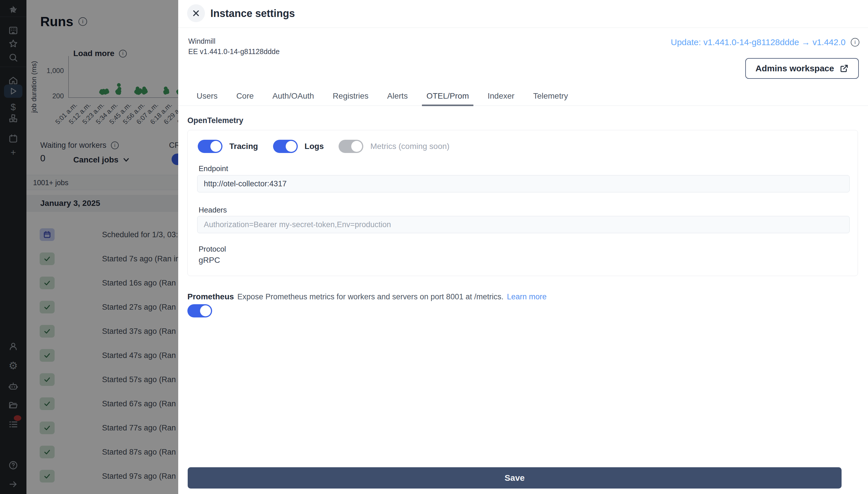 The image size is (868, 494). What do you see at coordinates (234, 46) in the screenshot?
I see `version-info: Windmill EE v1.441.0-14-g81128ddde` at bounding box center [234, 46].